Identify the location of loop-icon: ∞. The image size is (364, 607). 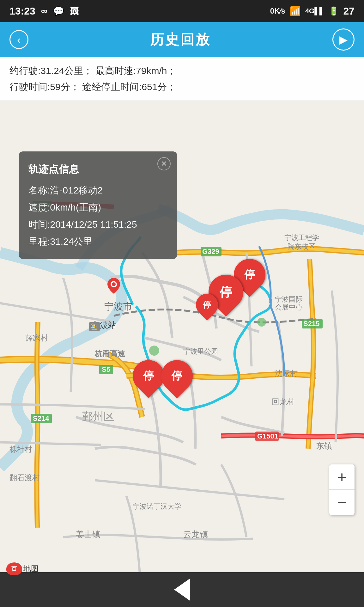
(44, 11).